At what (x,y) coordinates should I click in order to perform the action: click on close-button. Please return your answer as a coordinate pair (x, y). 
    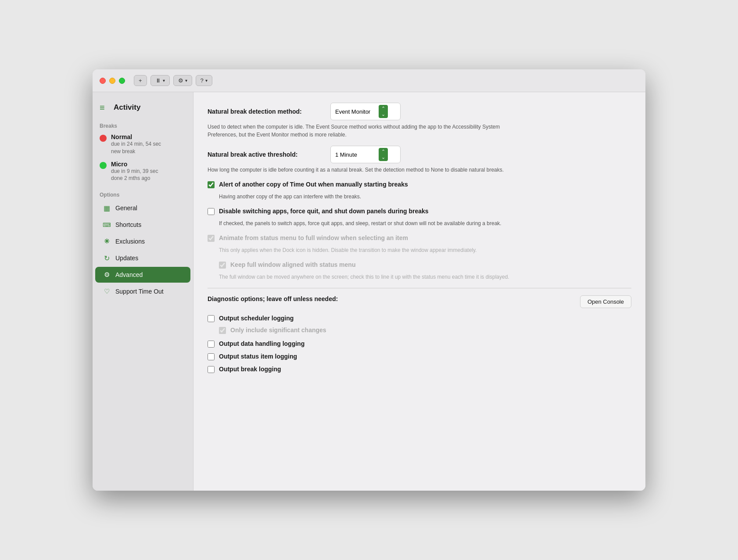
    Looking at the image, I should click on (103, 81).